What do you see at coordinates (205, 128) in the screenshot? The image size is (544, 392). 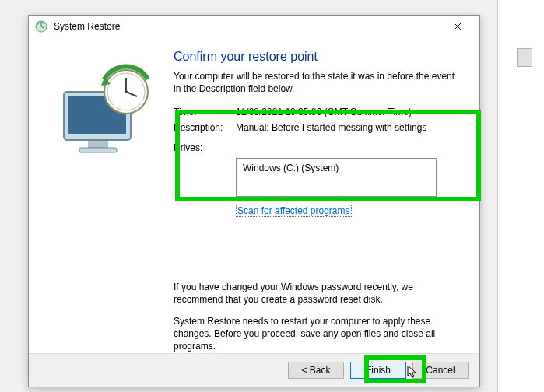 I see `description-label: Description:` at bounding box center [205, 128].